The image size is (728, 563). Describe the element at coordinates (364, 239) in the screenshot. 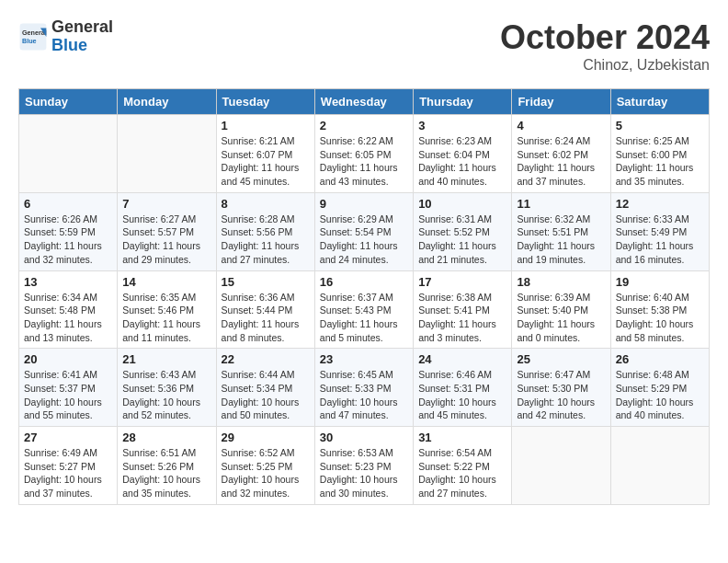

I see `day-info: Sunrise: 6:29 AM Sunset: 5:54 PM Dayligh…` at that location.